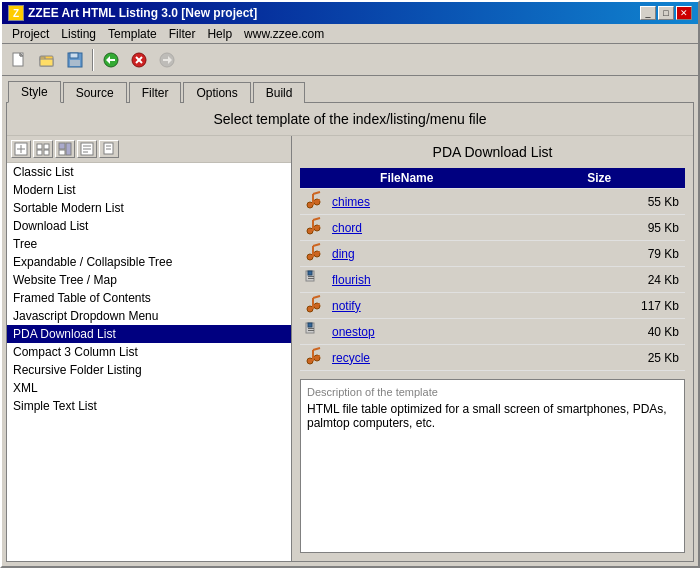 The height and width of the screenshot is (568, 700). I want to click on back-button, so click(111, 60).